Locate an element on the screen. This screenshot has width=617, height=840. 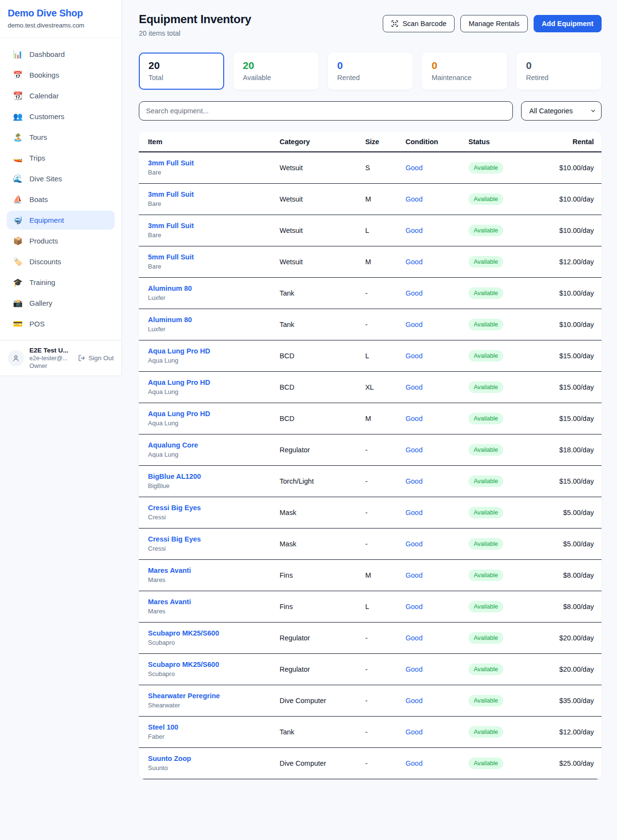
manage-rentals-button: Manage Rentals is located at coordinates (494, 24).